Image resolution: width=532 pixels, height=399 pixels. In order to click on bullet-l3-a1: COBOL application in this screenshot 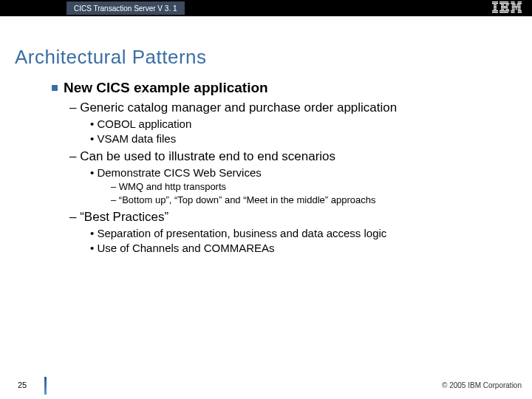, I will do `click(296, 124)`.